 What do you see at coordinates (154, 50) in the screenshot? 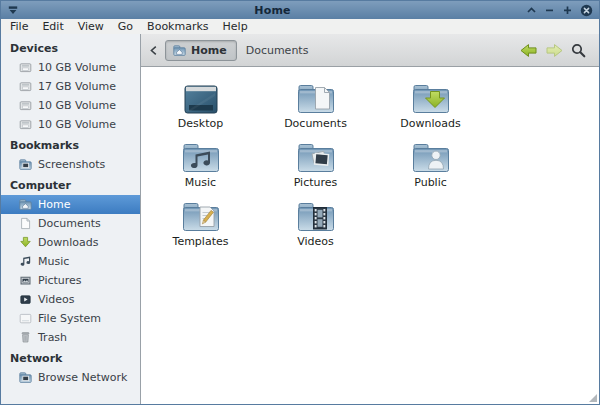
I see `breadcrumb-scroll-left-icon` at bounding box center [154, 50].